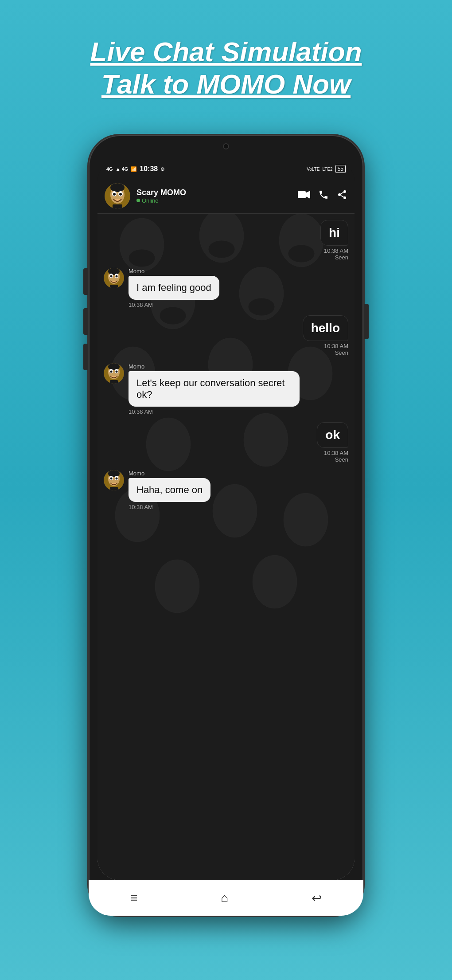  I want to click on message-received-3: Momo Haha, come on 10:38 AM, so click(157, 490).